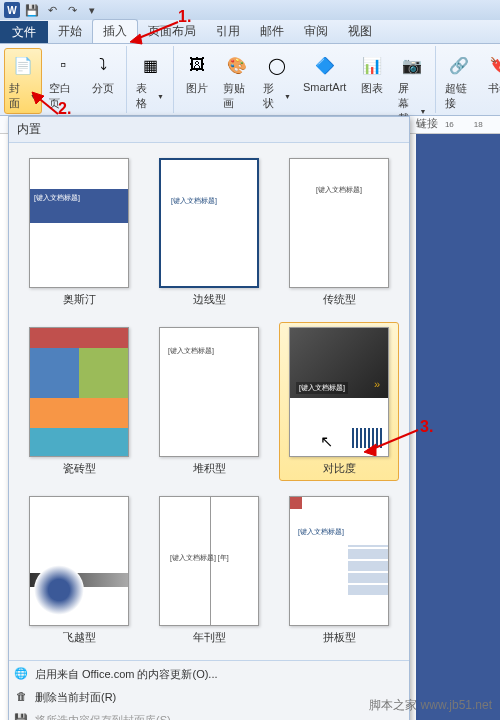 This screenshot has width=500, height=720. What do you see at coordinates (209, 690) in the screenshot?
I see `gallery-footer: 🌐启用来自 Office.com 的内容更新(O)... 🗑删除当前封面(R) …` at bounding box center [209, 690].